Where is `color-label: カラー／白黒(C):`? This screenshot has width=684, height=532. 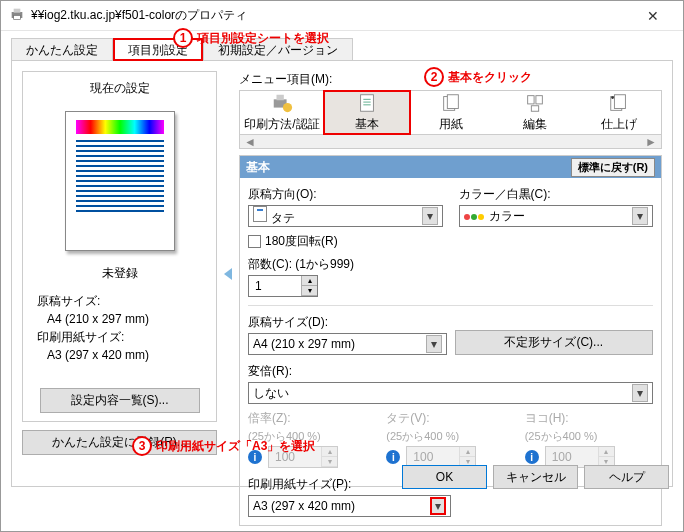 color-label: カラー／白黒(C): is located at coordinates (556, 194).